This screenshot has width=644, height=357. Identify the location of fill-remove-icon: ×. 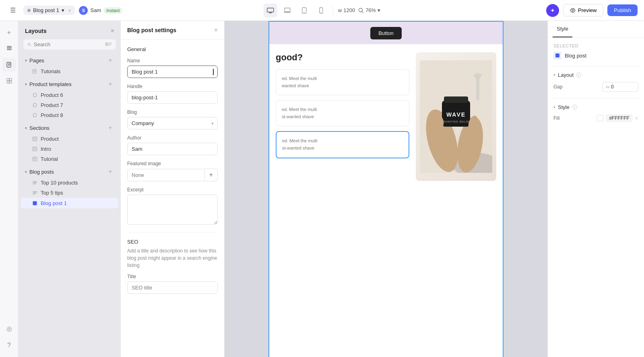
(637, 118).